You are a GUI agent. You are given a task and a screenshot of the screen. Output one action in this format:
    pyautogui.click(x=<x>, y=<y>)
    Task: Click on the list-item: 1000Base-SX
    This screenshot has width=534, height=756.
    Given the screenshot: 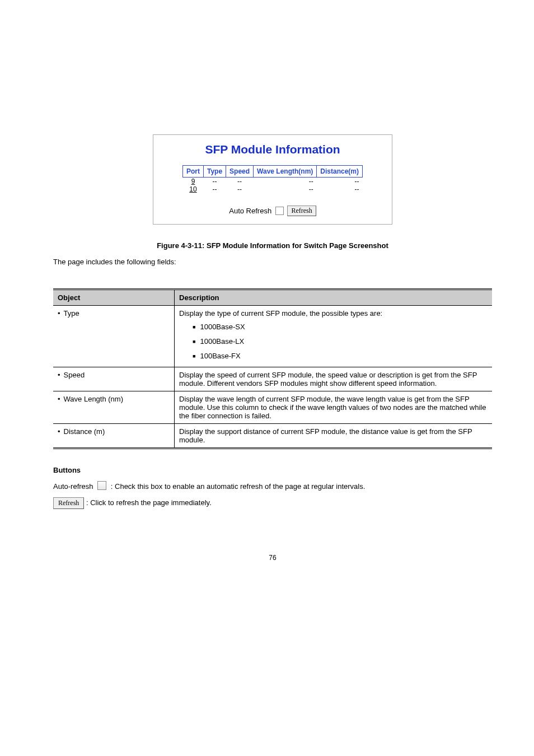 What is the action you would take?
    pyautogui.click(x=340, y=327)
    